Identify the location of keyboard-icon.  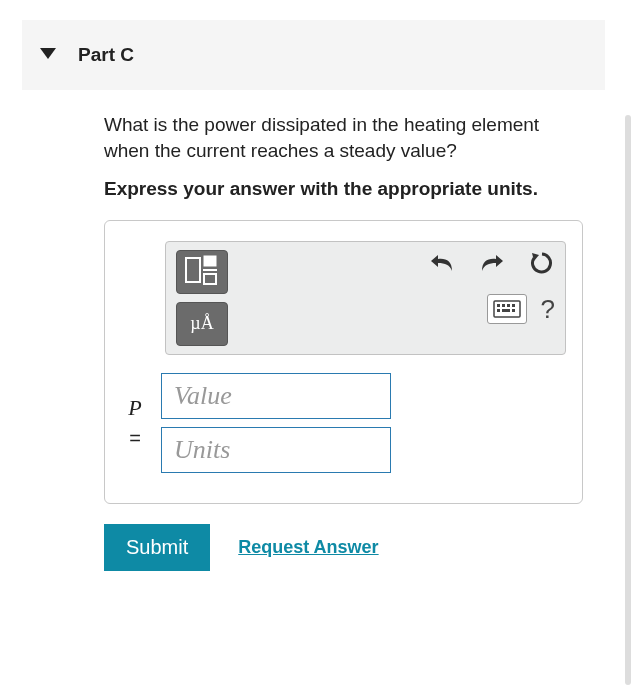
(507, 309).